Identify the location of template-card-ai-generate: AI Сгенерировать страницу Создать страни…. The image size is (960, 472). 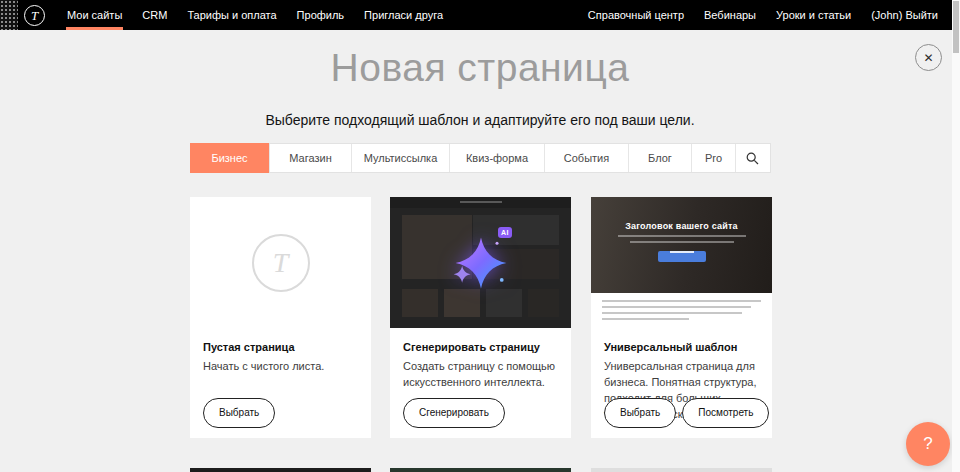
(480, 318).